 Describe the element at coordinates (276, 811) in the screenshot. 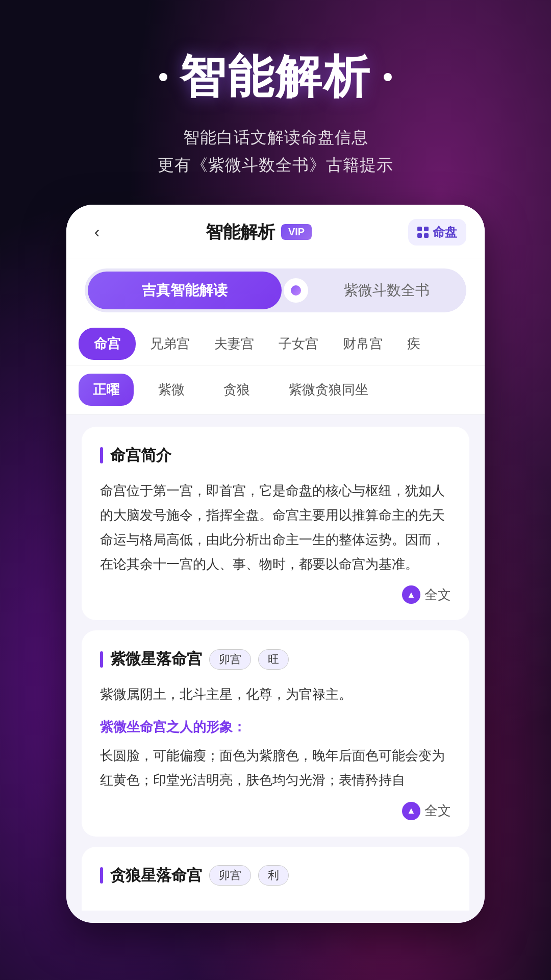

I see `card2-read-more-row: ▲ 全文` at that location.